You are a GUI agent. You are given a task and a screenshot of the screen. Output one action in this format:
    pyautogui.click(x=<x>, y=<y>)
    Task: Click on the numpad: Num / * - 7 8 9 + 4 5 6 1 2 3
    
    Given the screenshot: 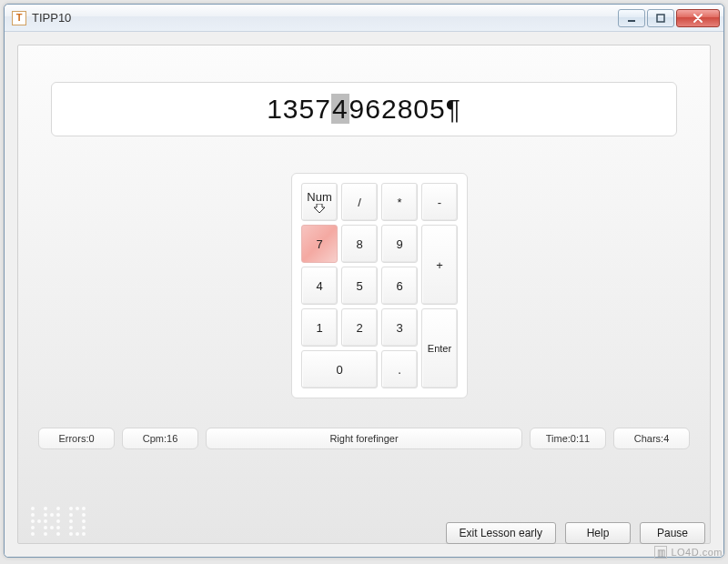 What is the action you would take?
    pyautogui.click(x=379, y=286)
    